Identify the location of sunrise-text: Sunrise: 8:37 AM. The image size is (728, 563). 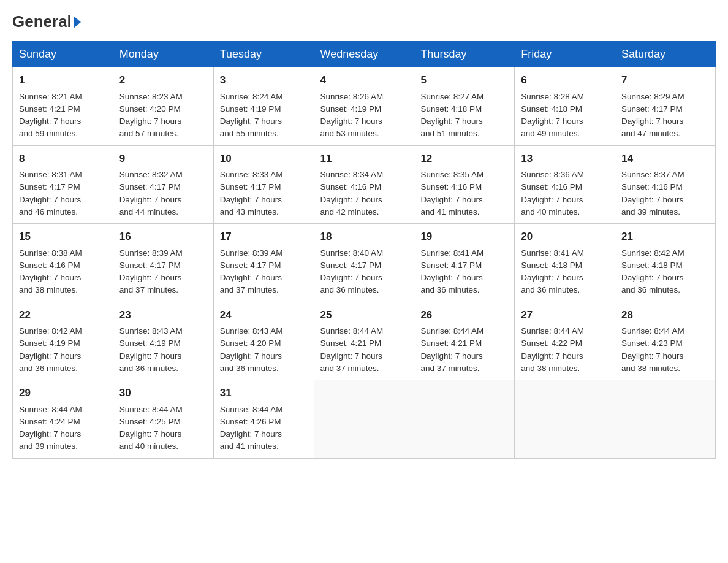
(653, 174).